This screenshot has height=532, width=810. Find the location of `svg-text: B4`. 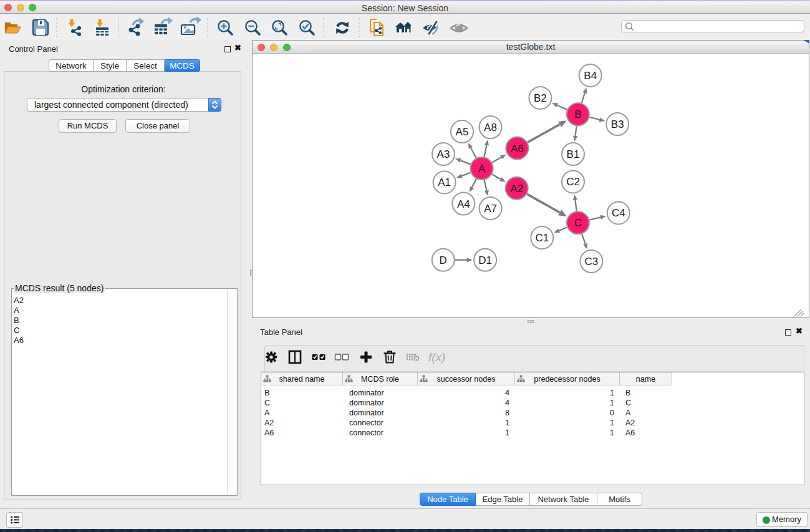

svg-text: B4 is located at coordinates (590, 76).